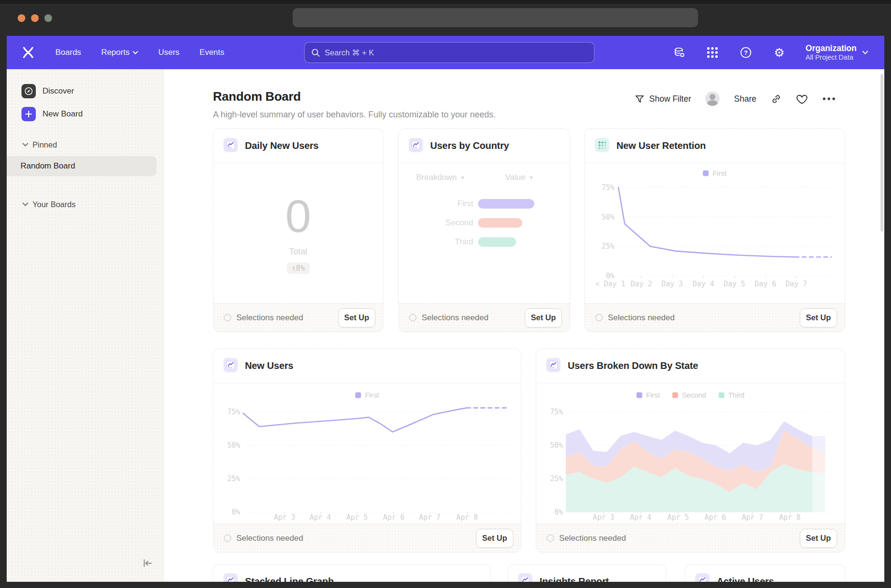  What do you see at coordinates (212, 52) in the screenshot?
I see `nav-item-events: Events` at bounding box center [212, 52].